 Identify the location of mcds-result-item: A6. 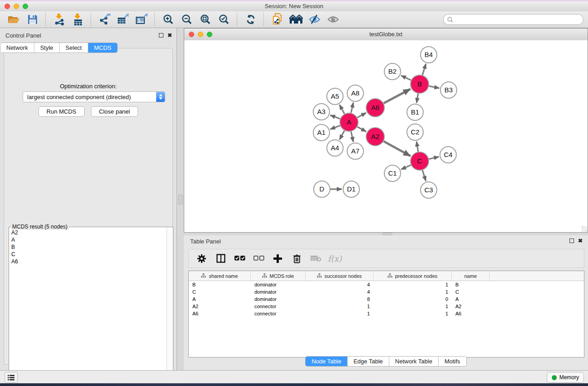
(88, 262).